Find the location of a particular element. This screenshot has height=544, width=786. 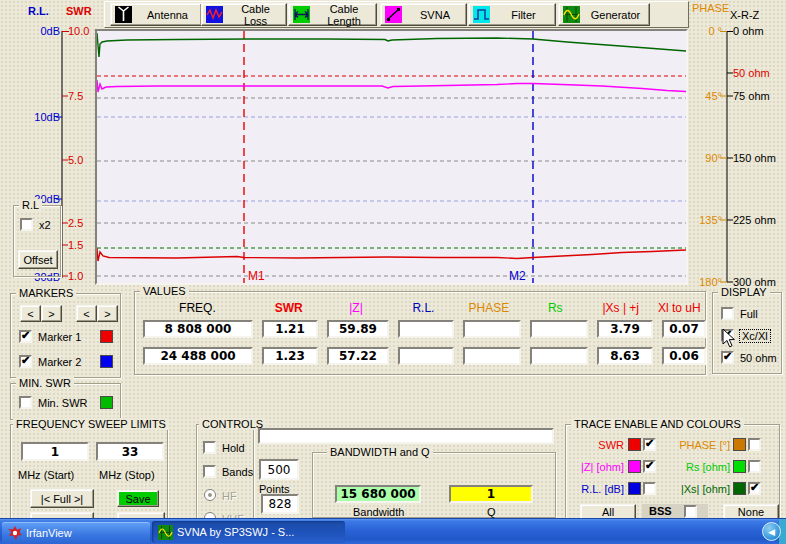

values-group-title: VALUES is located at coordinates (164, 291).